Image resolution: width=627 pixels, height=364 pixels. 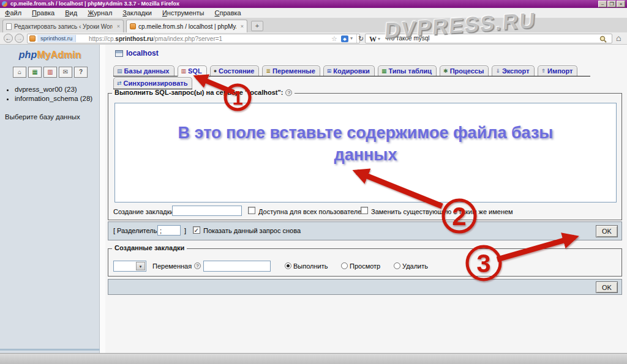 I want to click on tab-variables: ≣Переменные, so click(x=291, y=71).